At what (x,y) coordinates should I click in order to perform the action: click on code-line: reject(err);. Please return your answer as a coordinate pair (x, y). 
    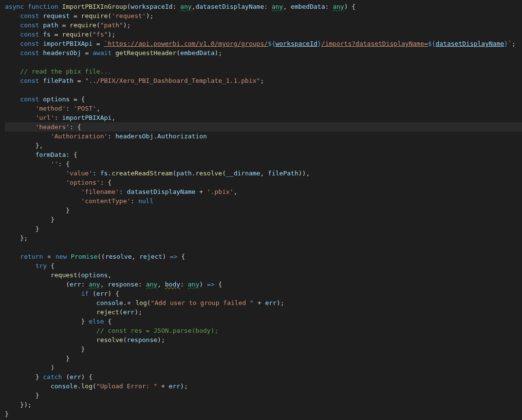
    Looking at the image, I should click on (263, 312).